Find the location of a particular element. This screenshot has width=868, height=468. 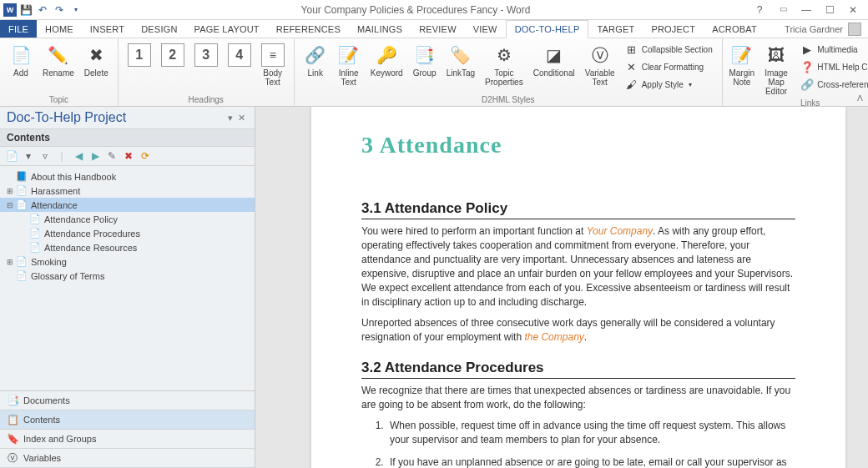

tree-node: 📄Attendance Policy is located at coordinates (127, 219).